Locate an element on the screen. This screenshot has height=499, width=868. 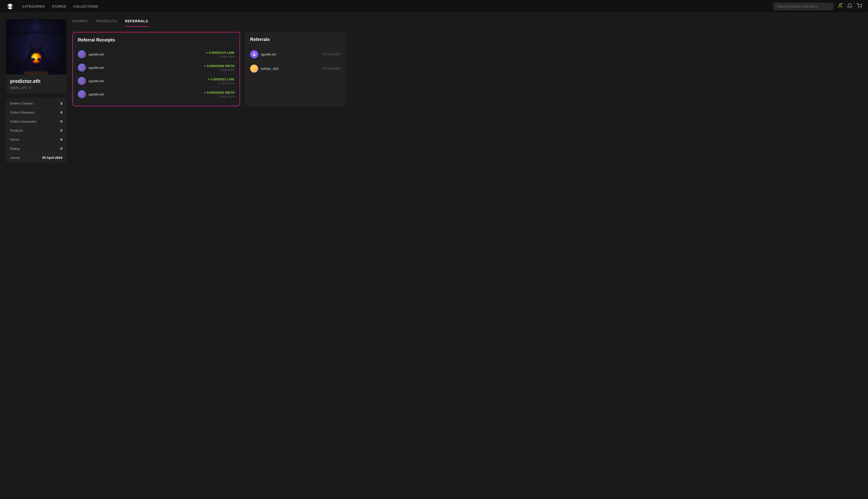
stat-value-joined: 05 April 2024 is located at coordinates (52, 158).